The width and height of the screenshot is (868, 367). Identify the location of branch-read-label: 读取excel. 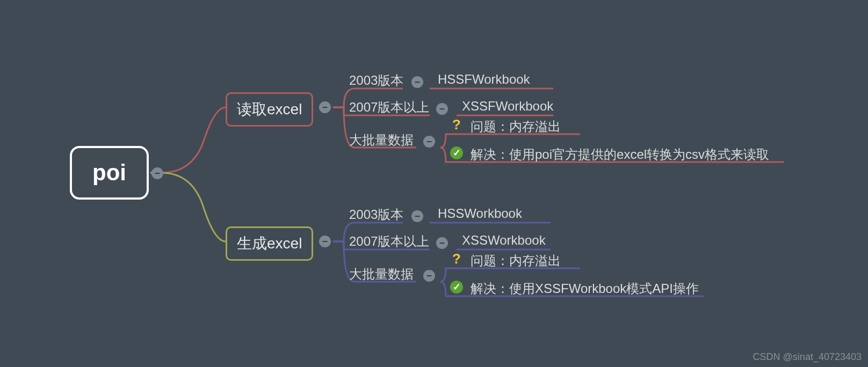
(270, 109).